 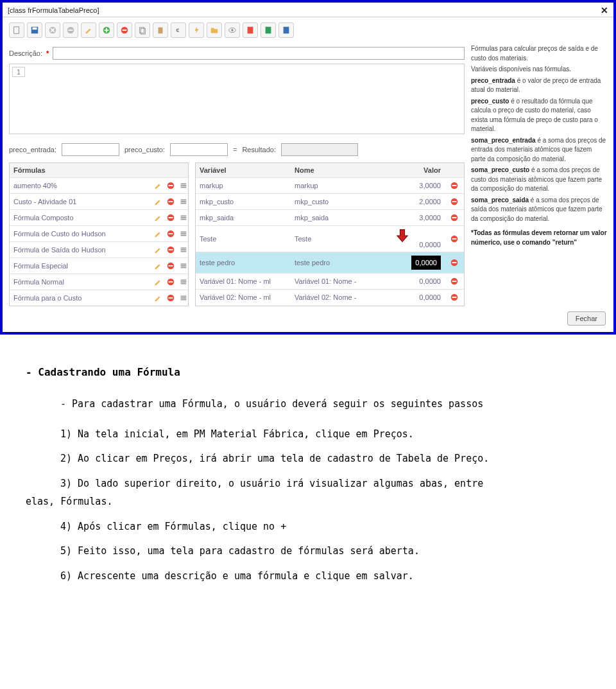 I want to click on variable-row: Variável 01: Nome - mlVariável 01: Nome …, so click(x=330, y=281).